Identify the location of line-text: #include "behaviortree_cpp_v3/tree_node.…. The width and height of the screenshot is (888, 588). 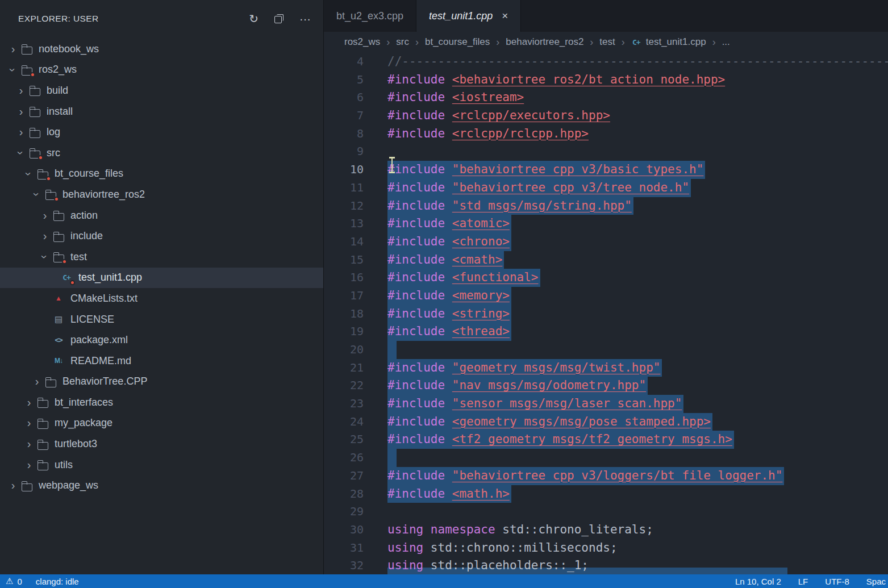
(539, 188).